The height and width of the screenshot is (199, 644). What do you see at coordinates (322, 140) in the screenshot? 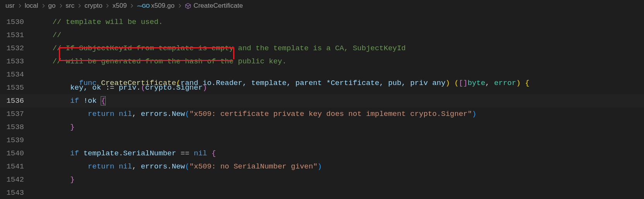
I see `code-line: 1539` at bounding box center [322, 140].